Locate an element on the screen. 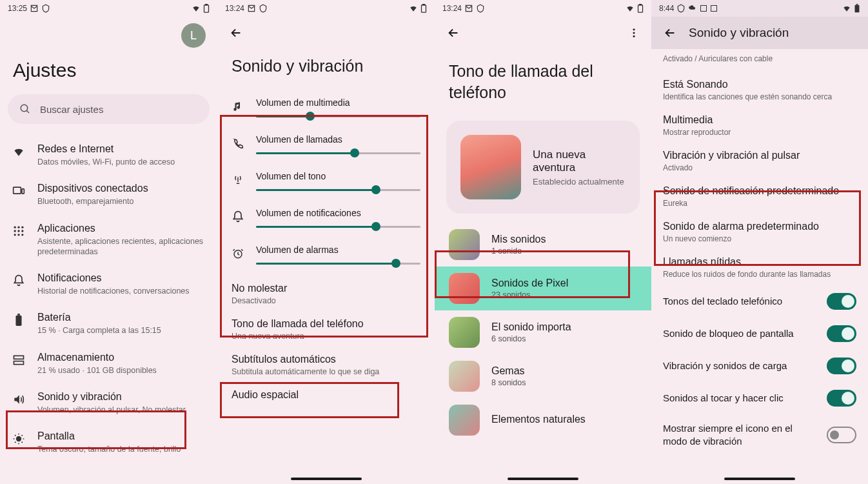 Image resolution: width=868 pixels, height=484 pixels. page-title: Sonido y vibración is located at coordinates (326, 68).